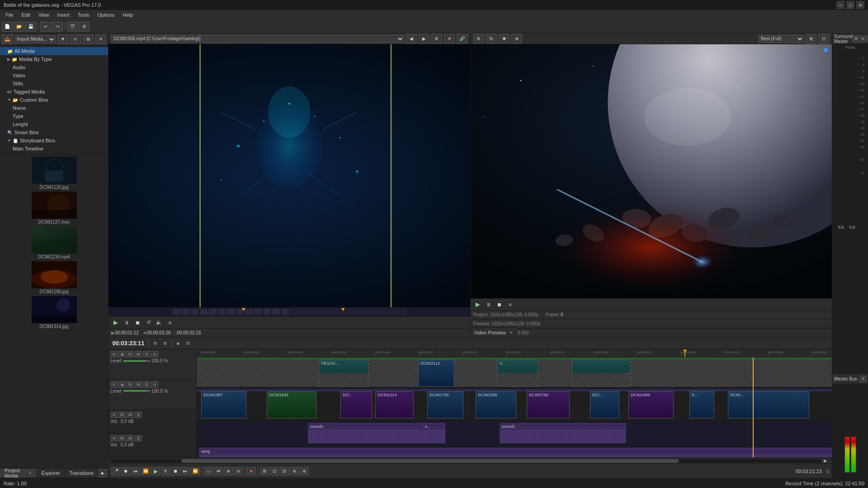 This screenshot has height=488, width=868. Describe the element at coordinates (155, 354) in the screenshot. I see `track-1-more: ≡` at that location.